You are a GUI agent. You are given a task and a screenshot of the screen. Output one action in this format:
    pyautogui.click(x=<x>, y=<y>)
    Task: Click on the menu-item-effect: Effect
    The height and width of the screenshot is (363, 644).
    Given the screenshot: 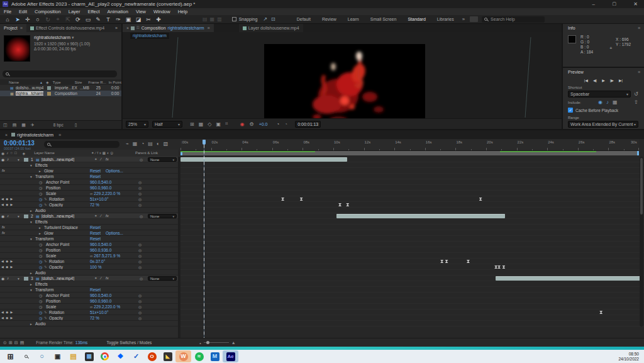 What is the action you would take?
    pyautogui.click(x=93, y=11)
    